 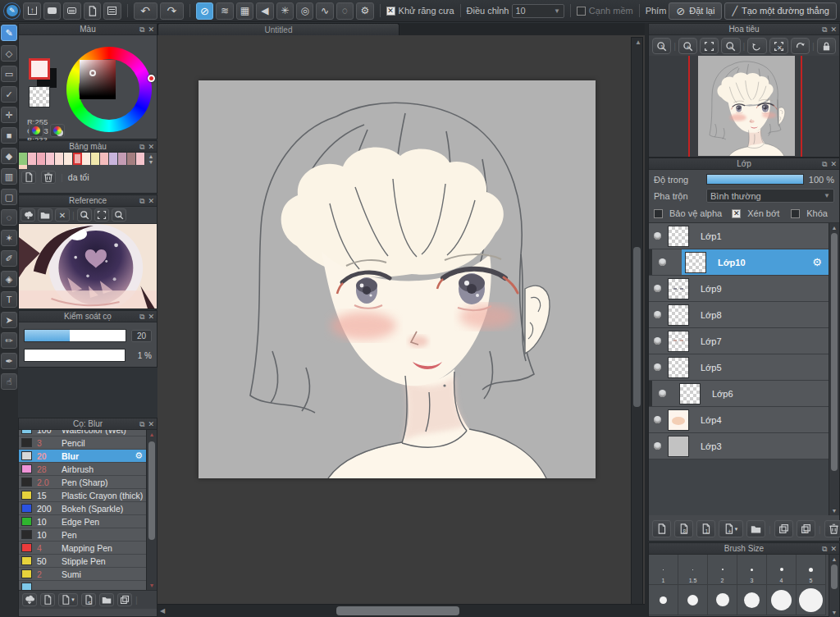 I want to click on reference-zoom-out-button: -, so click(x=119, y=215).